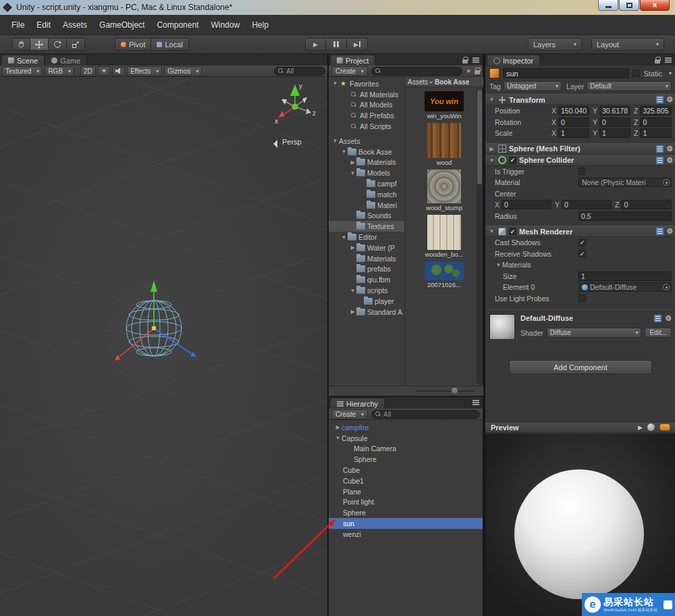 The width and height of the screenshot is (675, 616). Describe the element at coordinates (406, 428) in the screenshot. I see `hierarchy-item-campfire: ▶ campfire` at that location.